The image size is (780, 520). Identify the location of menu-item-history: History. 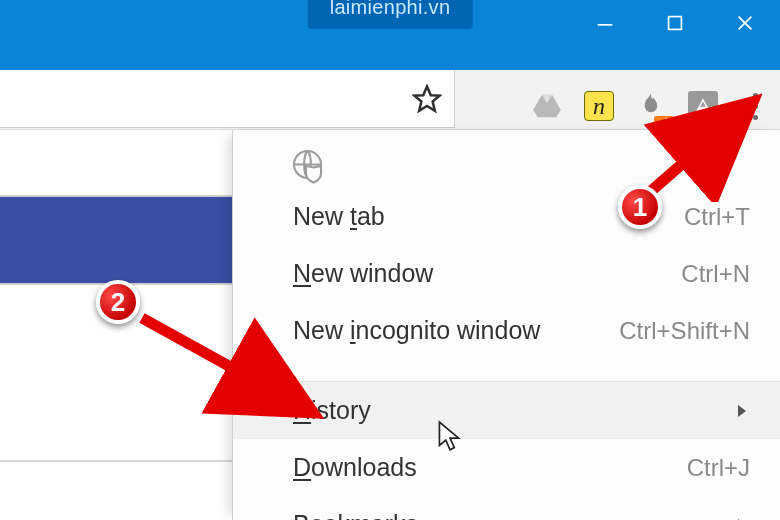
(506, 410).